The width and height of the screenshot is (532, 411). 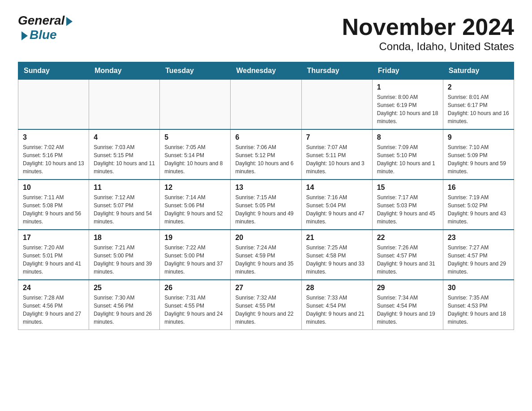 What do you see at coordinates (124, 71) in the screenshot?
I see `header-monday: Monday` at bounding box center [124, 71].